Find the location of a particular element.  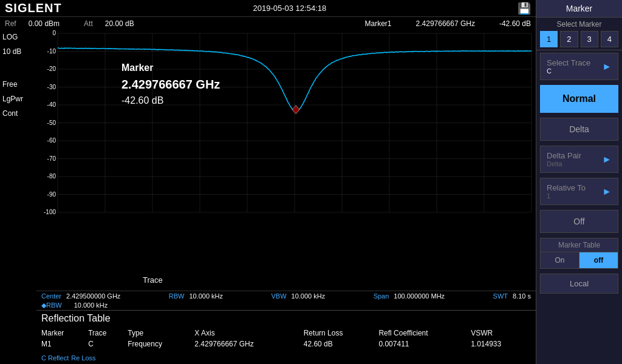

vbw-val: 10.000 kHz is located at coordinates (309, 296).